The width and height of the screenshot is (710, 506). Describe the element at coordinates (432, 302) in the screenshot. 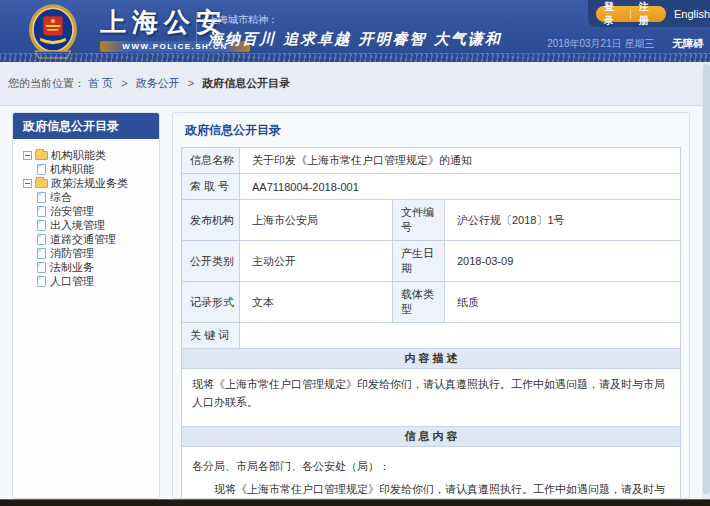

I see `table-row: 记录形式 文本 载体类型 纸质` at that location.